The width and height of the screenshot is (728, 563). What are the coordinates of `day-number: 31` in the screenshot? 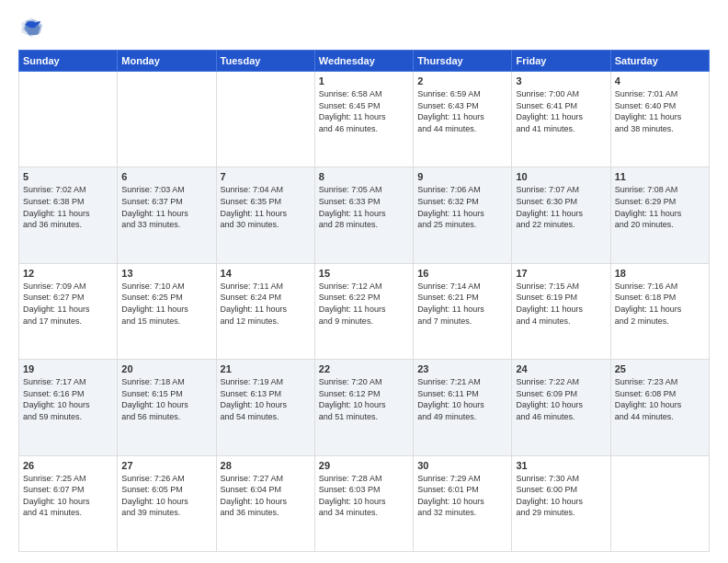 It's located at (561, 465).